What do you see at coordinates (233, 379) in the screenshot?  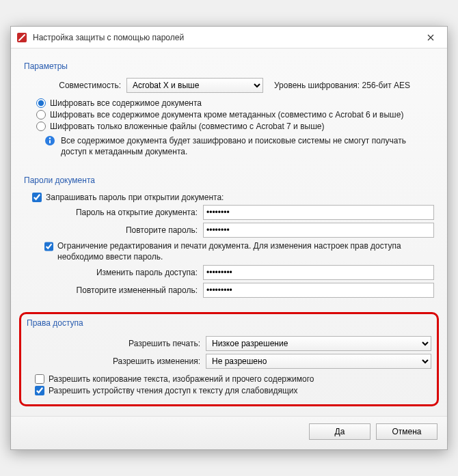 I see `check-copy: Разрешить копирование текста, изображени…` at bounding box center [233, 379].